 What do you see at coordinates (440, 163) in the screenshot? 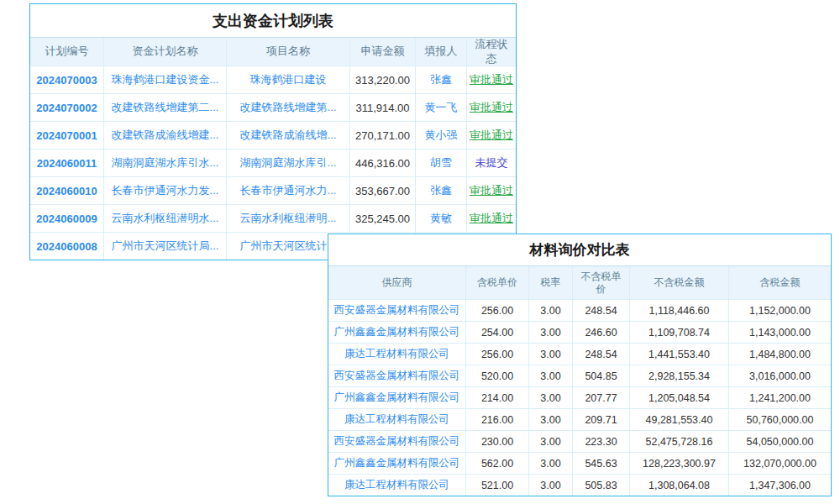
I see `reporter-name: 胡雪` at bounding box center [440, 163].